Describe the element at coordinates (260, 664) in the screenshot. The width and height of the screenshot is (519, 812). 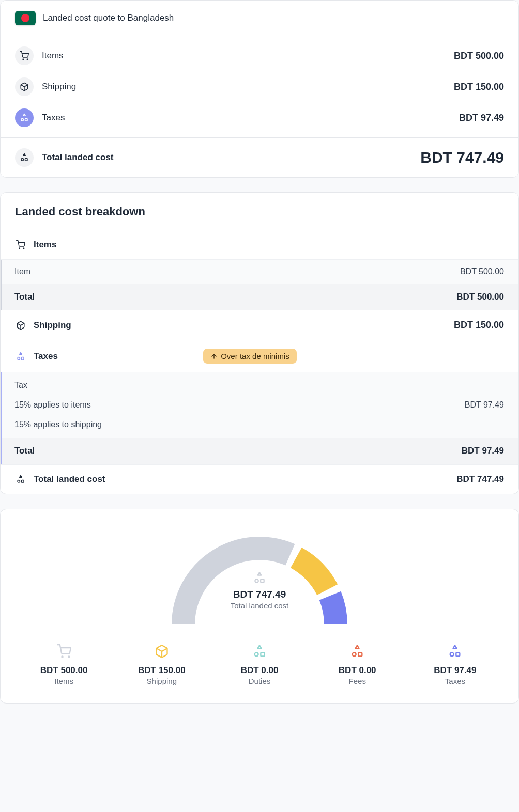
I see `stat-row: BDT 500.00 Items BDT 150.00 Shipping BDT…` at that location.